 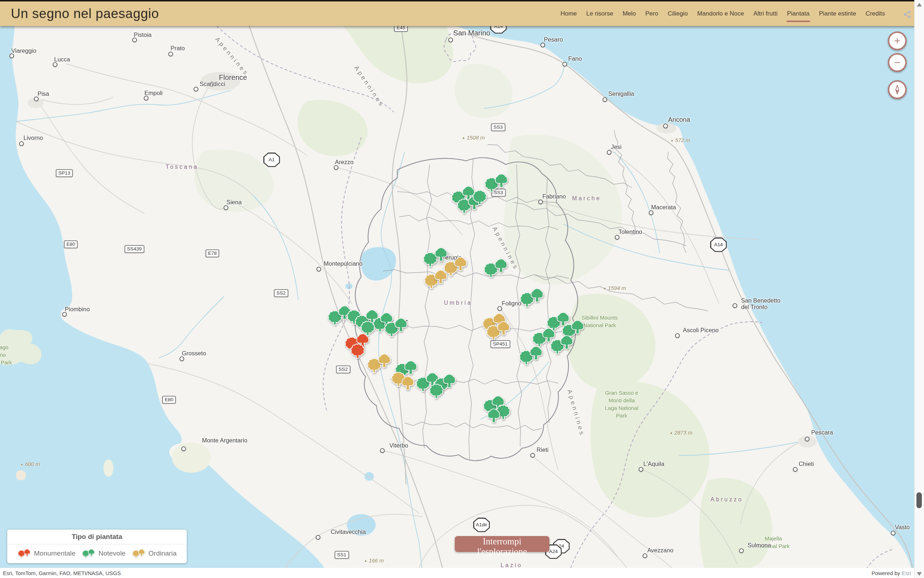 What do you see at coordinates (798, 14) in the screenshot?
I see `nav-item-piantata: Piantata` at bounding box center [798, 14].